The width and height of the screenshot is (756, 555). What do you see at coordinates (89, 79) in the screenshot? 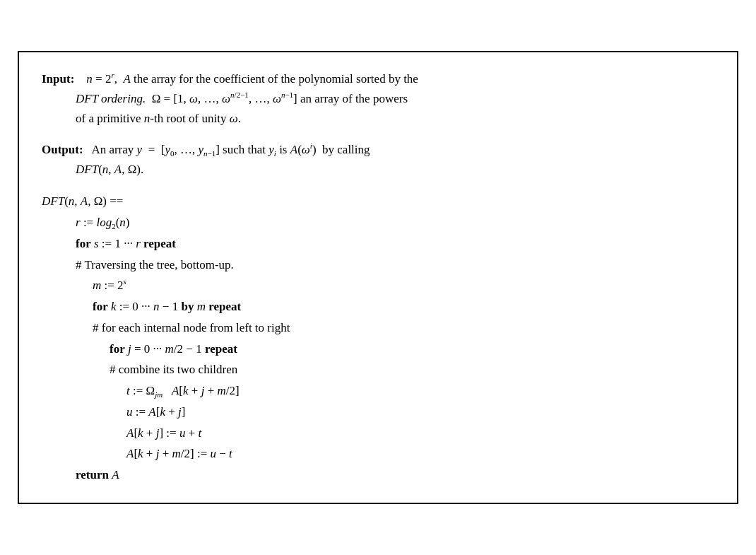
I see `input-var-n: n` at bounding box center [89, 79].